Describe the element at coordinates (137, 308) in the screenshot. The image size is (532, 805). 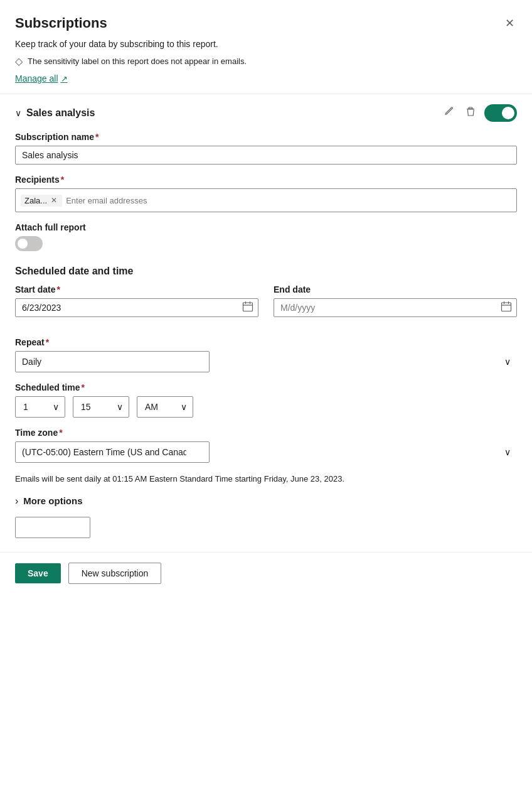
I see `start-date-input` at that location.